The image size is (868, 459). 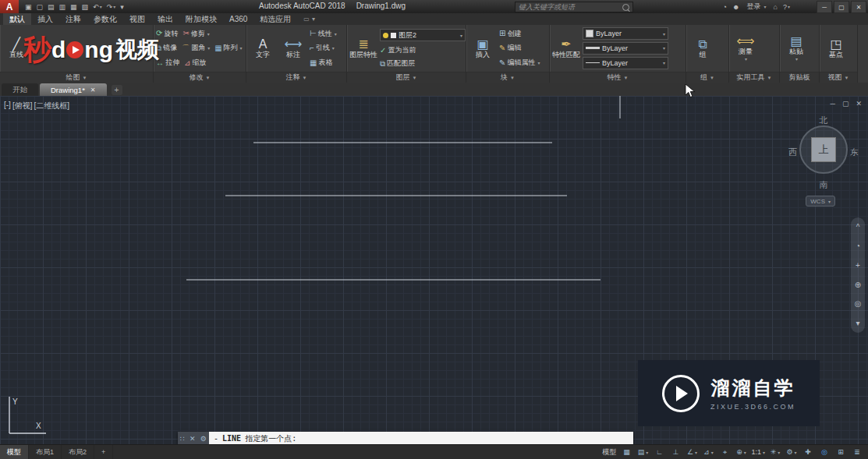 I want to click on clipboard-panel-label: 剪贴板, so click(x=799, y=77).